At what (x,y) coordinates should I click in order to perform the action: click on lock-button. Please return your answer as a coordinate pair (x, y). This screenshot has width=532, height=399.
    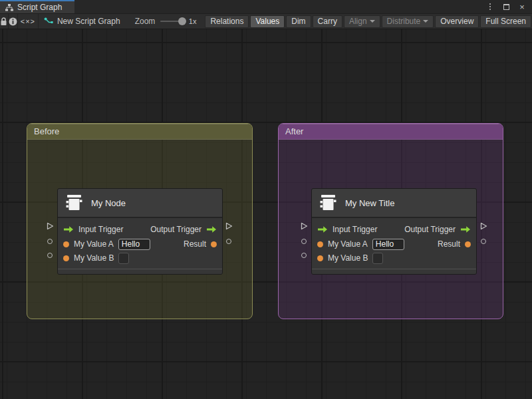
    Looking at the image, I should click on (4, 21).